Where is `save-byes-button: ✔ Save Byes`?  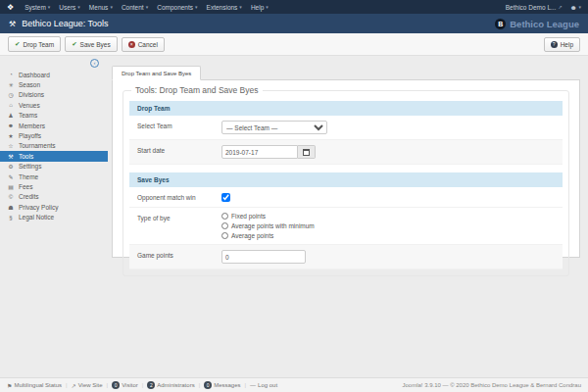
save-byes-button: ✔ Save Byes is located at coordinates (91, 44).